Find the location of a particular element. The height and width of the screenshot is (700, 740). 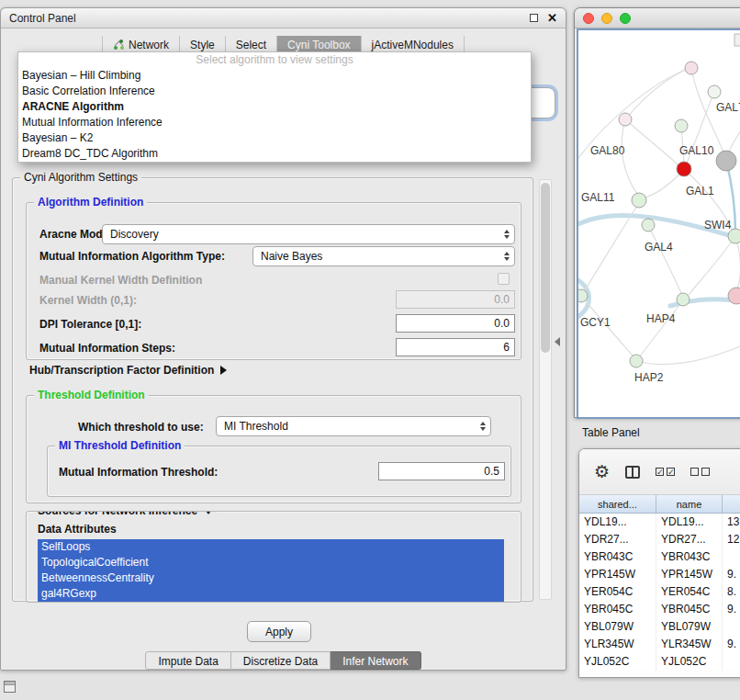

algorithm-option-bayesian-hill-climbing: Bayesian – Hill Climbing is located at coordinates (275, 75).